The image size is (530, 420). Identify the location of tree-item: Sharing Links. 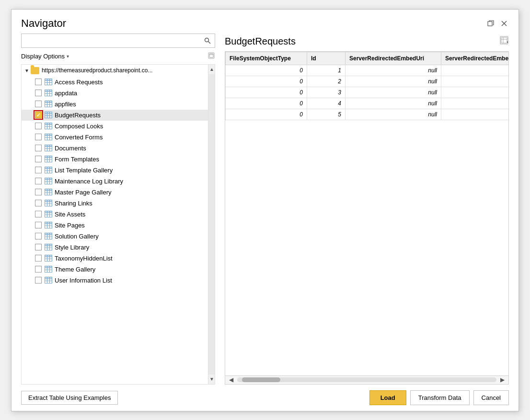
(115, 203).